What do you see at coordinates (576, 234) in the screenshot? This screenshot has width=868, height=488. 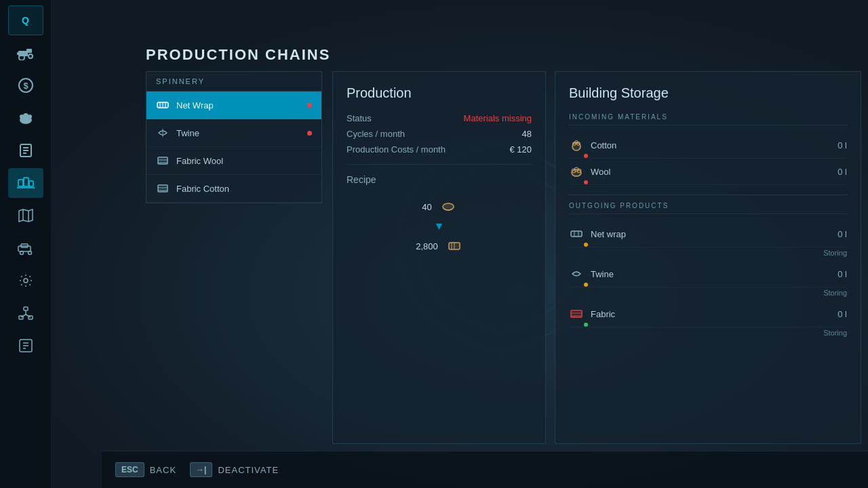 I see `storage-net-wrap-icon` at bounding box center [576, 234].